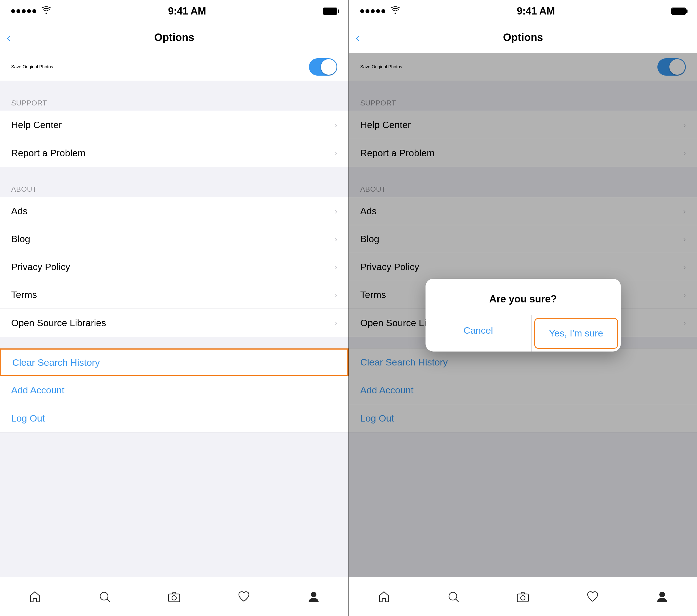 Image resolution: width=697 pixels, height=616 pixels. What do you see at coordinates (383, 11) in the screenshot?
I see `signal-dot-r5` at bounding box center [383, 11].